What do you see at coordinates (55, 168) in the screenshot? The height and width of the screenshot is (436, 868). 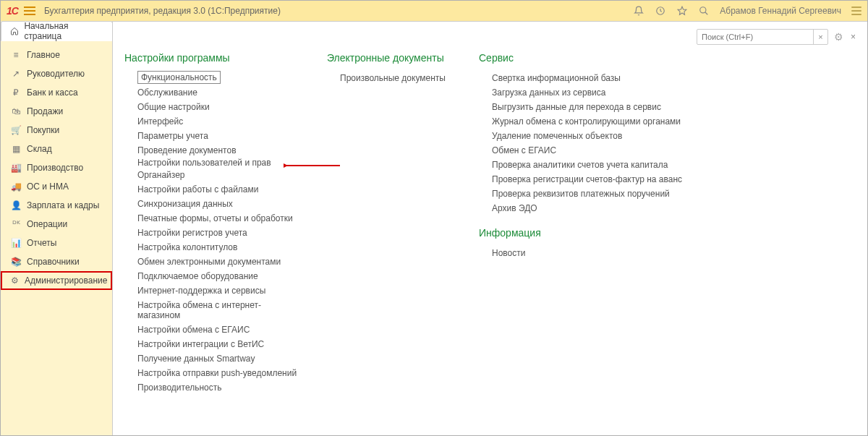 I see `sidebar-item-label: Производство` at bounding box center [55, 168].